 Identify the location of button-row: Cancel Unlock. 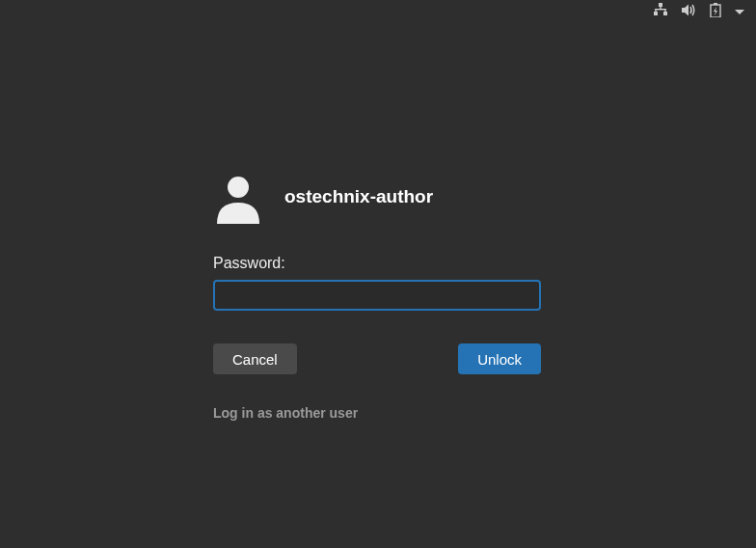
(377, 359).